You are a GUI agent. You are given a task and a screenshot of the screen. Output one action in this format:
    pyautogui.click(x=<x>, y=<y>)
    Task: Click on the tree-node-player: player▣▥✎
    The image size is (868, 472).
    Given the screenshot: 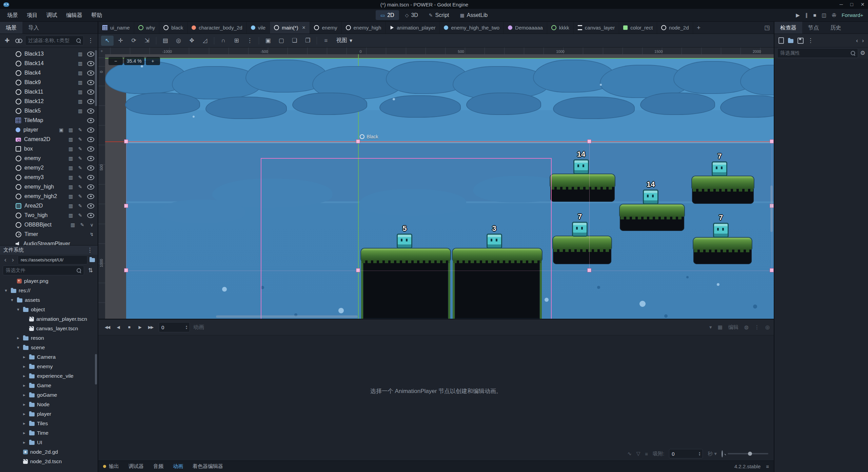 What is the action you would take?
    pyautogui.click(x=49, y=130)
    